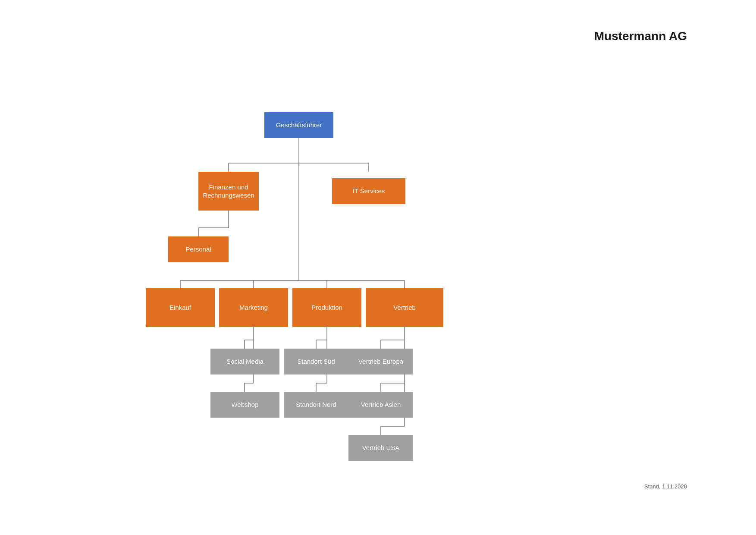 This screenshot has height=535, width=756. What do you see at coordinates (405, 308) in the screenshot?
I see `box-vertrieb: Vertrieb` at bounding box center [405, 308].